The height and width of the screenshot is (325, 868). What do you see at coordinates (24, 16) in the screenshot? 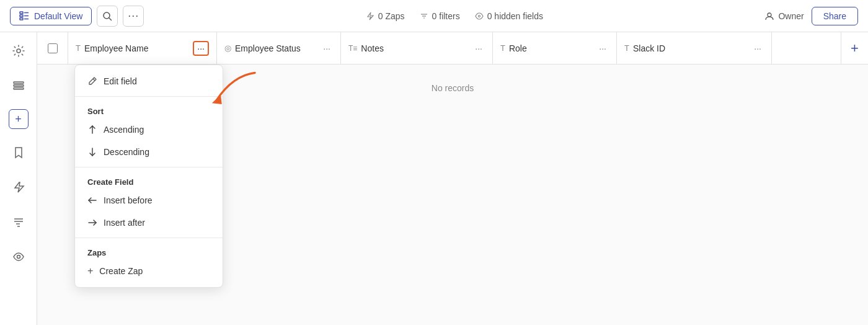
I see `grid-view-icon` at bounding box center [24, 16].